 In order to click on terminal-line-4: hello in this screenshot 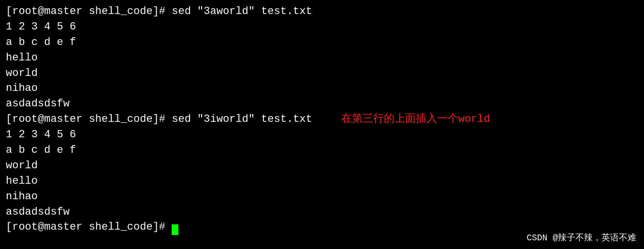, I will do `click(322, 58)`.